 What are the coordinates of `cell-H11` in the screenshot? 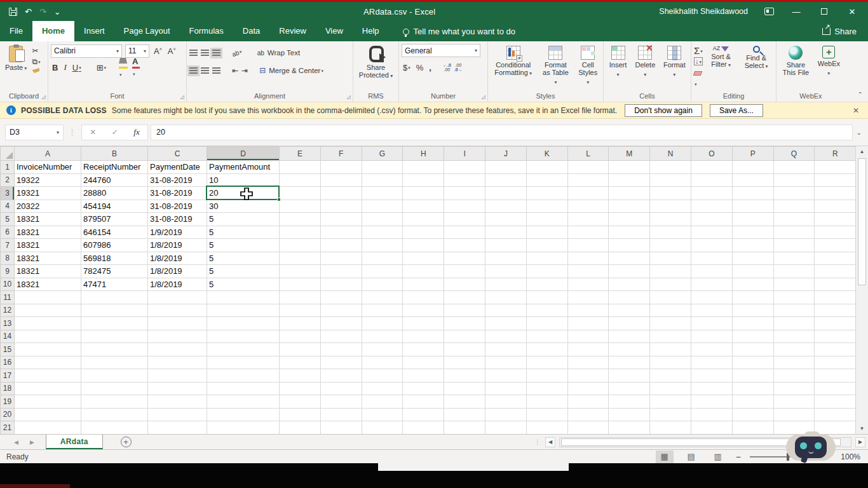 It's located at (423, 297).